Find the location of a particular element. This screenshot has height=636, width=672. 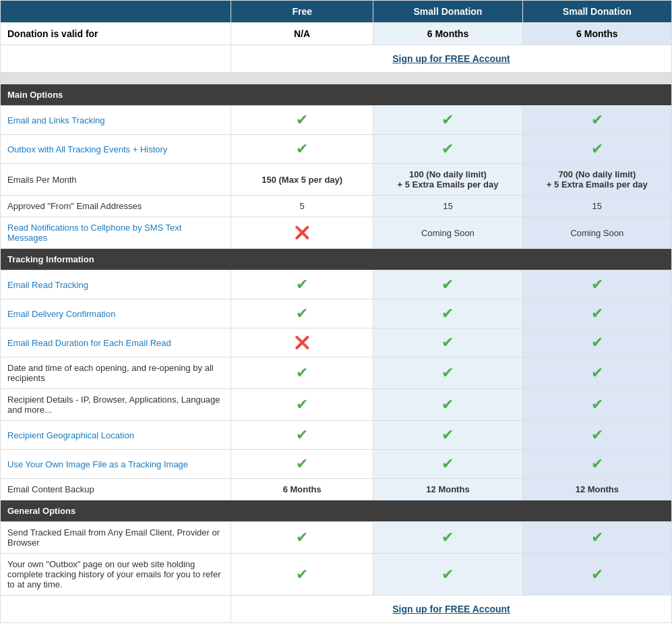

header-small1: Small Donation is located at coordinates (448, 12).